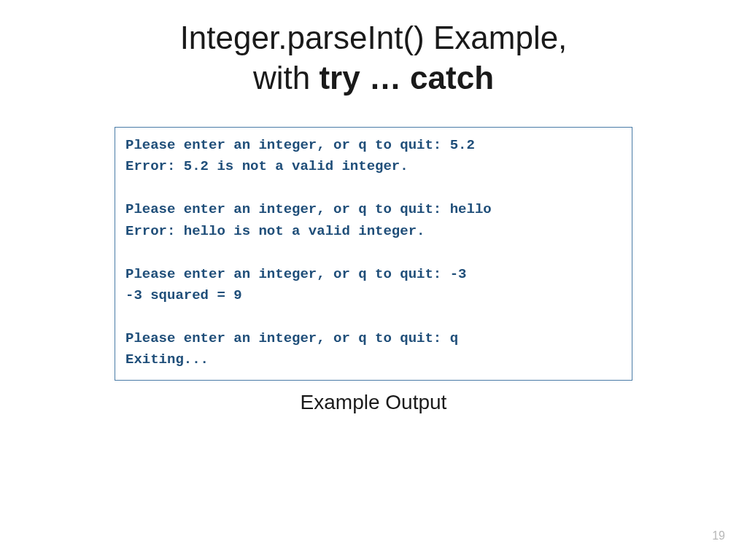 The image size is (747, 560). Describe the element at coordinates (374, 402) in the screenshot. I see `output-caption: Example Output` at that location.